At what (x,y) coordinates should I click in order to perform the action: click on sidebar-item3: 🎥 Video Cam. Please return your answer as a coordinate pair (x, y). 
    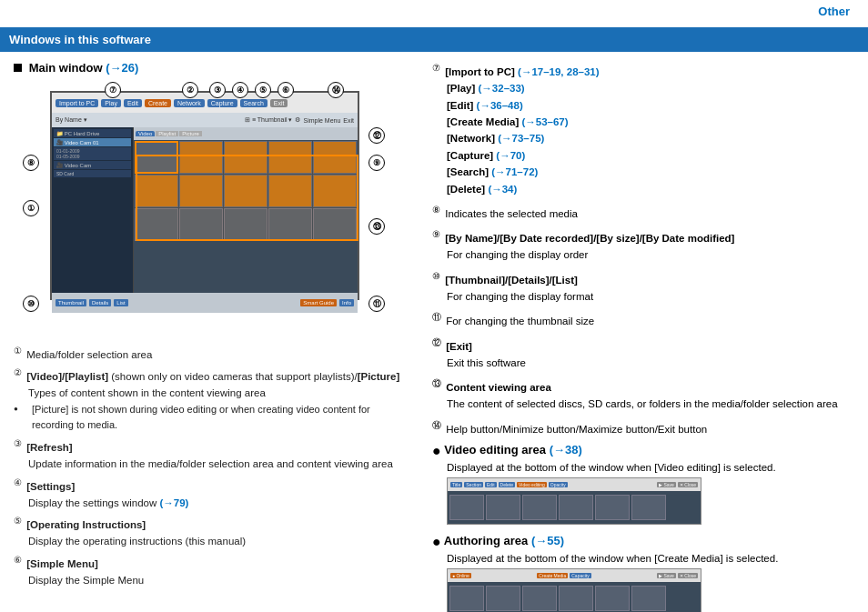
    Looking at the image, I should click on (93, 166).